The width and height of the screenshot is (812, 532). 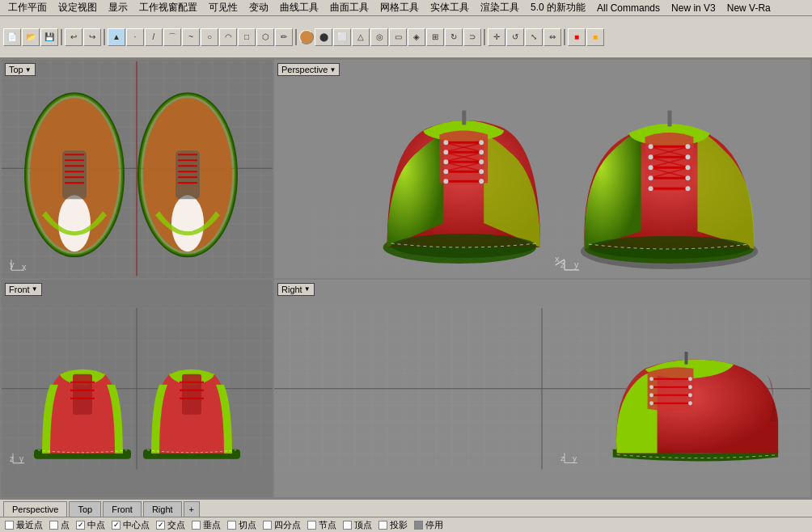 What do you see at coordinates (309, 70) in the screenshot?
I see `viewport-perspective-label: Perspective` at bounding box center [309, 70].